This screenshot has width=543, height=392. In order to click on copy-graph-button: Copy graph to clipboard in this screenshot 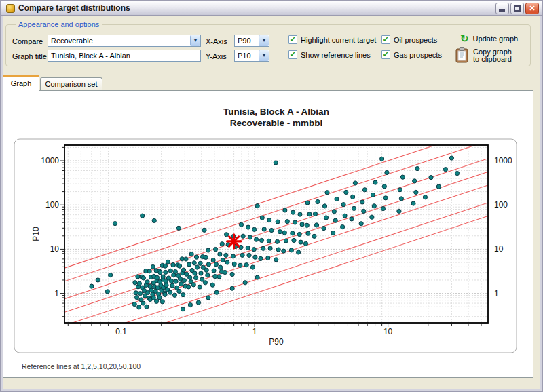, I will do `click(483, 56)`.